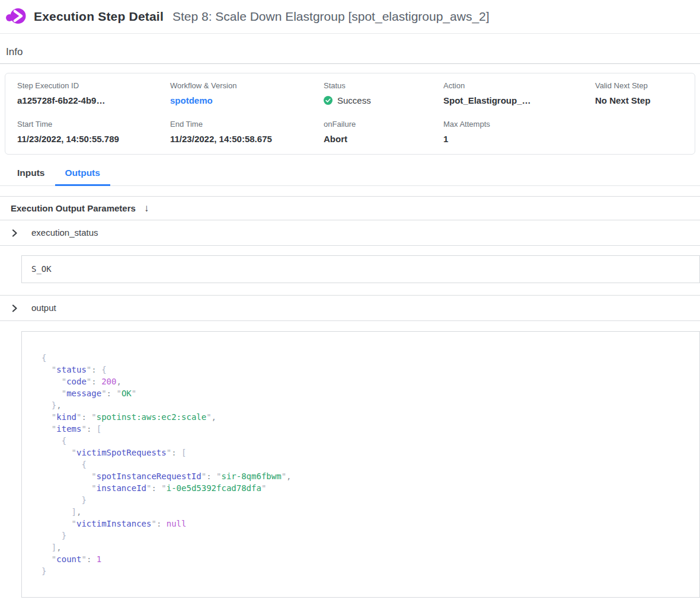 This screenshot has width=700, height=603. What do you see at coordinates (83, 174) in the screenshot?
I see `tab-outputs: Outputs` at bounding box center [83, 174].